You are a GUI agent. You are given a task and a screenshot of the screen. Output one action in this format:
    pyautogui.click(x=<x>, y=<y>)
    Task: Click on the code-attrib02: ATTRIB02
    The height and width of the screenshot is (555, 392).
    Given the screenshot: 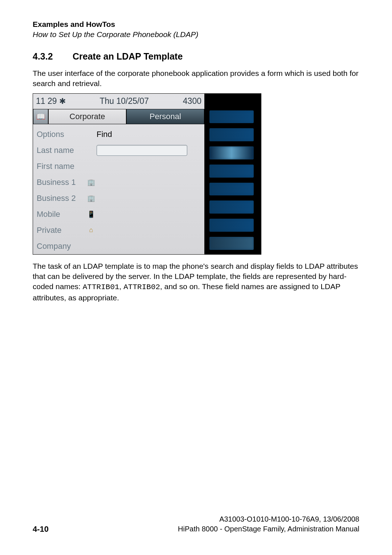 What is the action you would take?
    pyautogui.click(x=142, y=287)
    